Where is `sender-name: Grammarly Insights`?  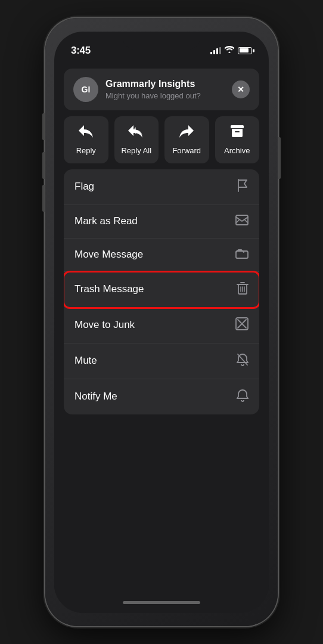 sender-name: Grammarly Insights is located at coordinates (153, 84).